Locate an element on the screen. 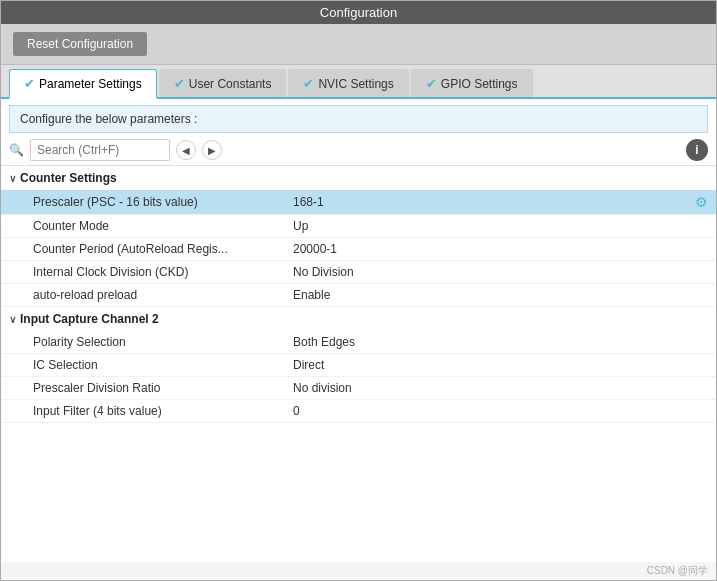  param-name: Internal Clock Division (CKD) is located at coordinates (163, 272).